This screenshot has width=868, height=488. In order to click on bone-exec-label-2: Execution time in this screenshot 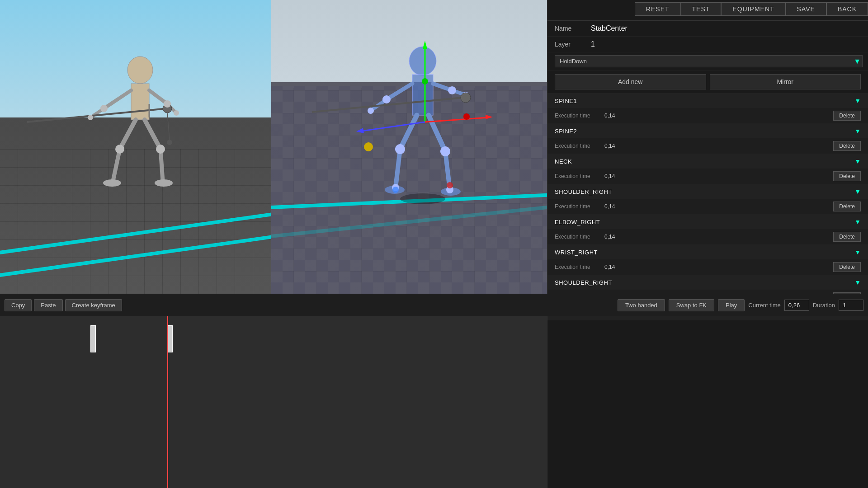, I will do `click(577, 176)`.